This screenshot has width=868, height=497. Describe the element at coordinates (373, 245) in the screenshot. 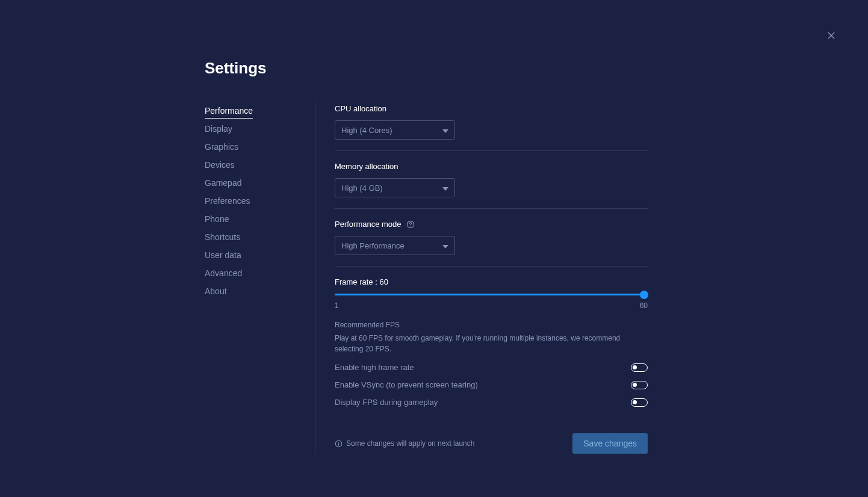

I see `performance-mode-value: High Performance` at that location.